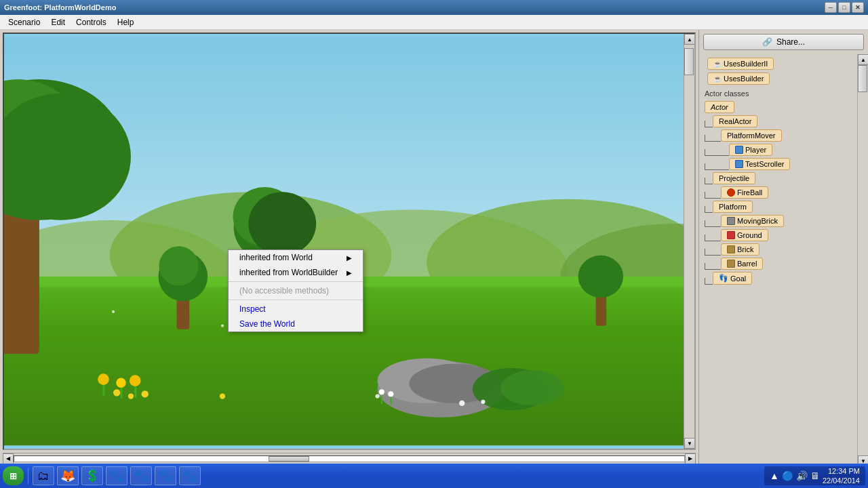 The image size is (868, 488). What do you see at coordinates (296, 258) in the screenshot?
I see `ctx-inherited-world: inherited from World ▶` at bounding box center [296, 258].